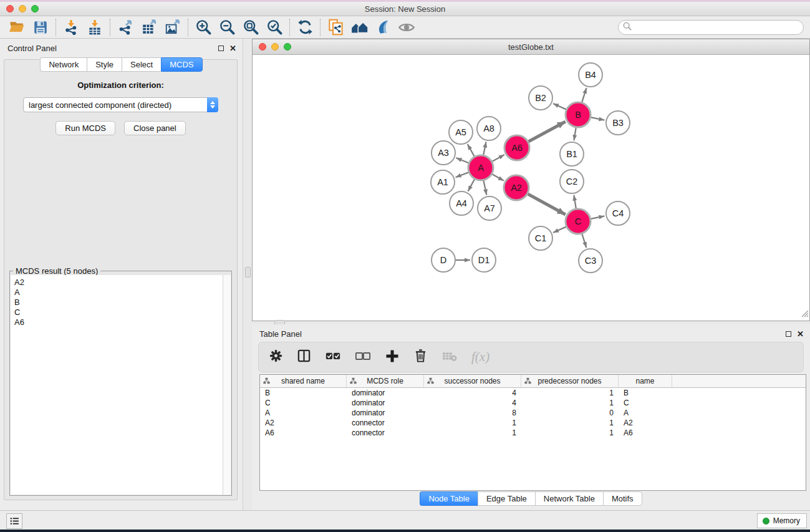 The image size is (810, 532). Describe the element at coordinates (121, 85) in the screenshot. I see `optimization-criterion-label: Optimization criterion:` at that location.